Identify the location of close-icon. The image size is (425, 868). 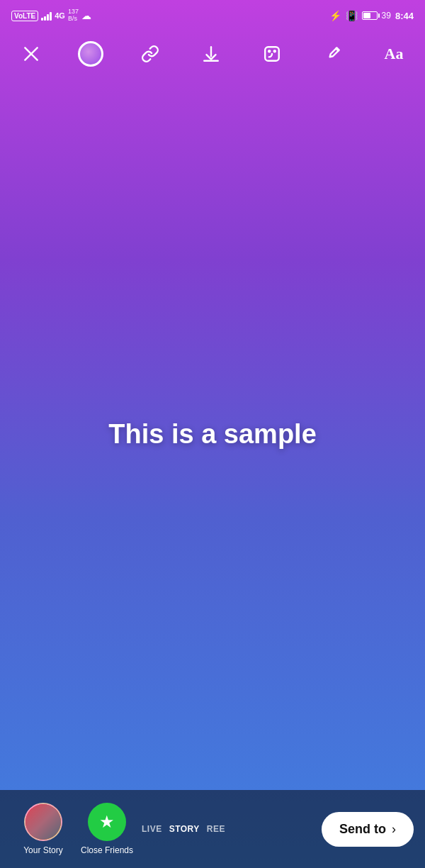
(31, 54).